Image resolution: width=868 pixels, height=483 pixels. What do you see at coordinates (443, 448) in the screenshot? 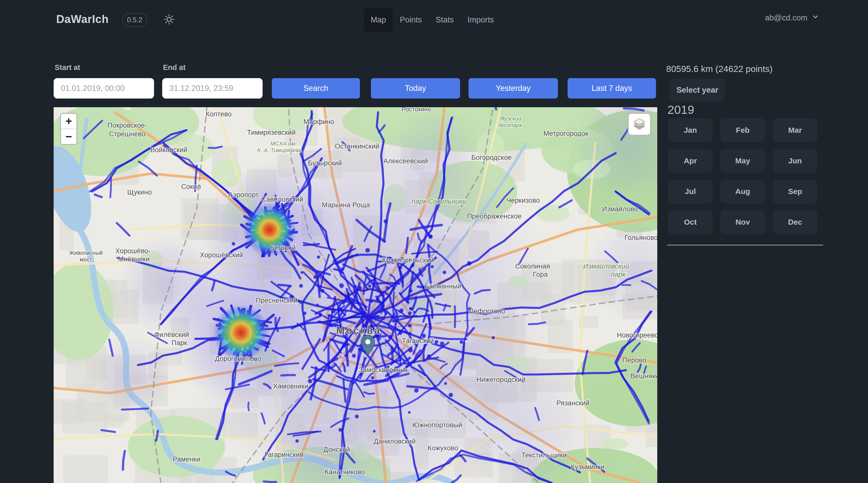
I see `svg-text: Кожухово` at bounding box center [443, 448].